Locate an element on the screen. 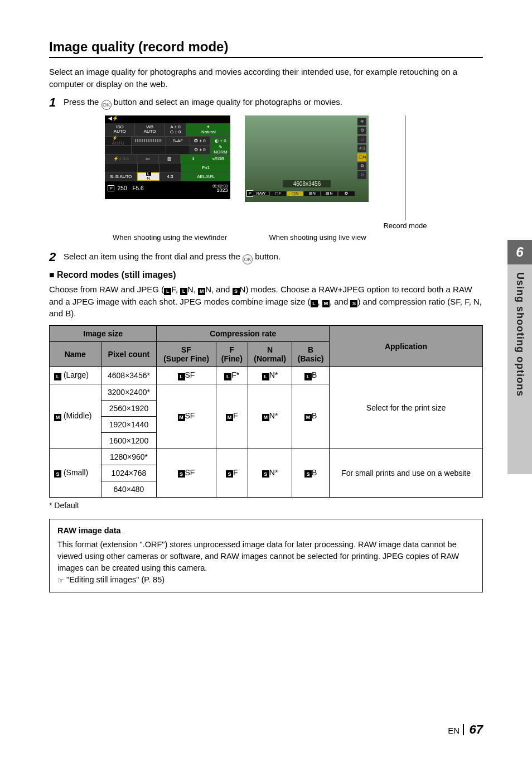 Image resolution: width=532 pixels, height=757 pixels. th-f: F (Fine) is located at coordinates (232, 355).